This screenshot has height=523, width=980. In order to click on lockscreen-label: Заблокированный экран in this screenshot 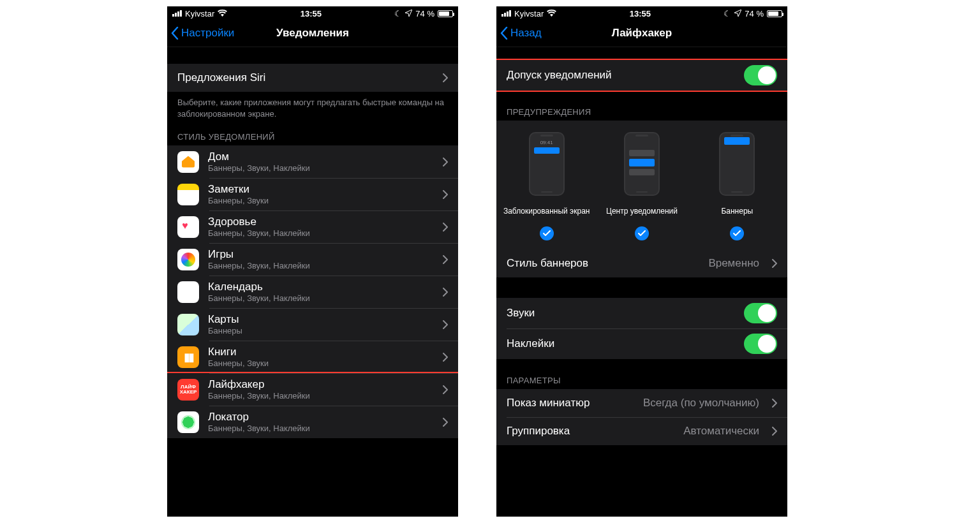, I will do `click(547, 211)`.